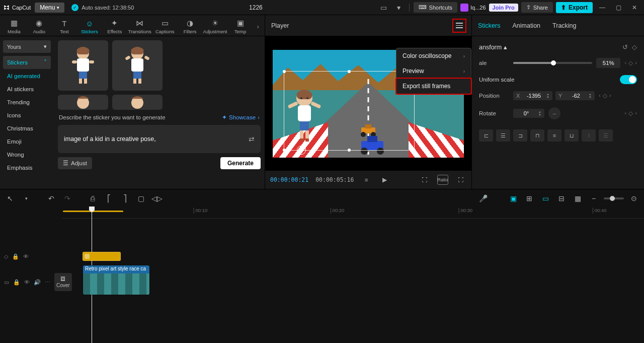 The width and height of the screenshot is (644, 343). What do you see at coordinates (27, 155) in the screenshot?
I see `category-wrong: Wrong` at bounding box center [27, 155].